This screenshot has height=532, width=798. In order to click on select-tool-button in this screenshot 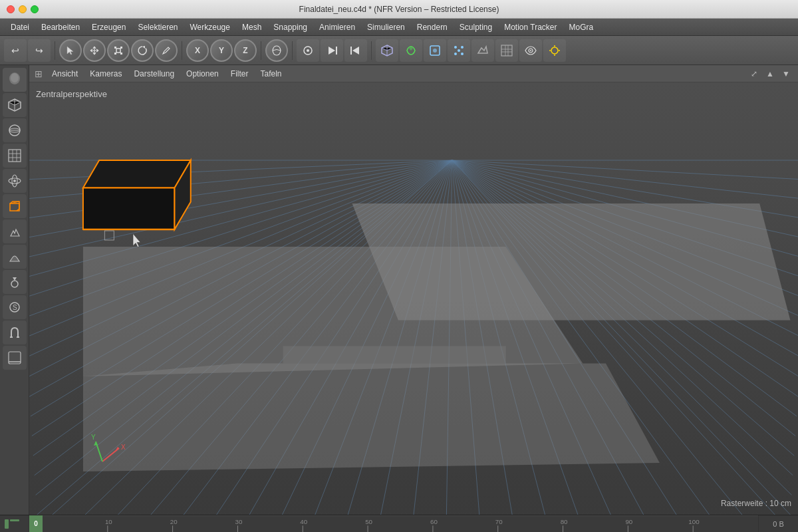, I will do `click(70, 51)`.